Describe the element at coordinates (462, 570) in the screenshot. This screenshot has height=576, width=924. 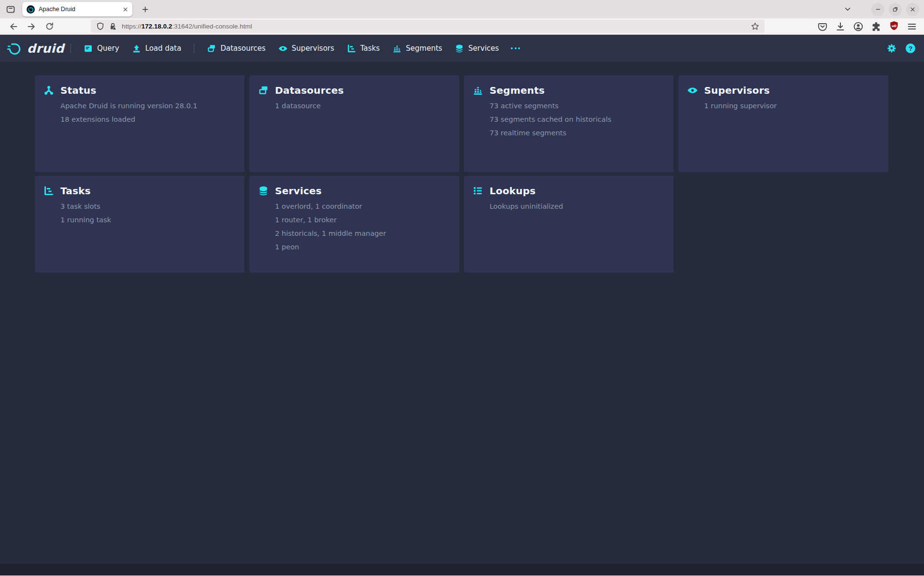
I see `bottom-strip` at that location.